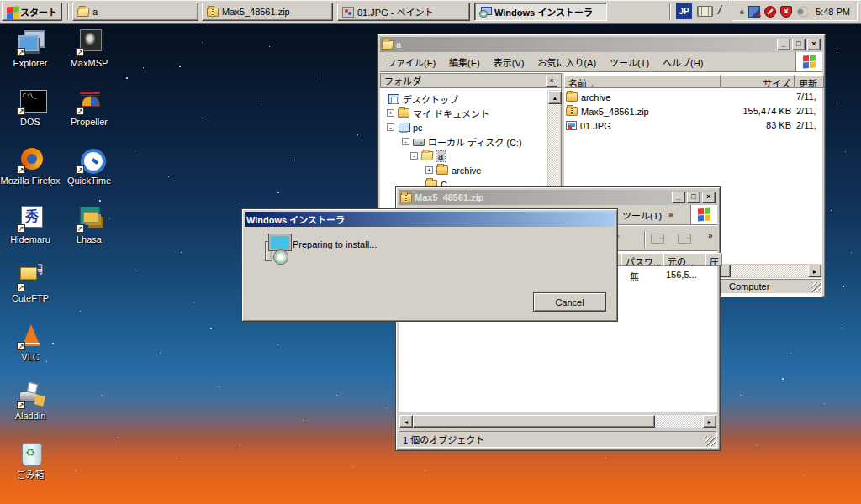 Image resolution: width=861 pixels, height=504 pixels. I want to click on explorer-titlebar: a _ □ ×, so click(601, 45).